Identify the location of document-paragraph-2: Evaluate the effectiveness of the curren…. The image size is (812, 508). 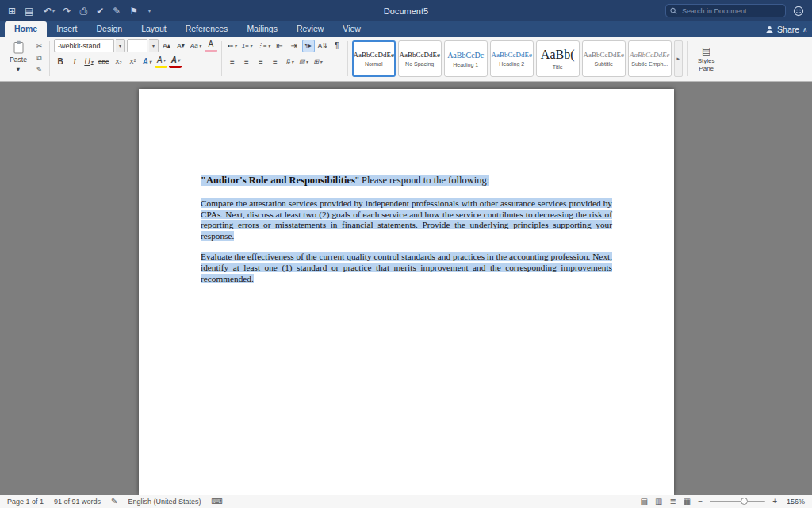
(406, 268).